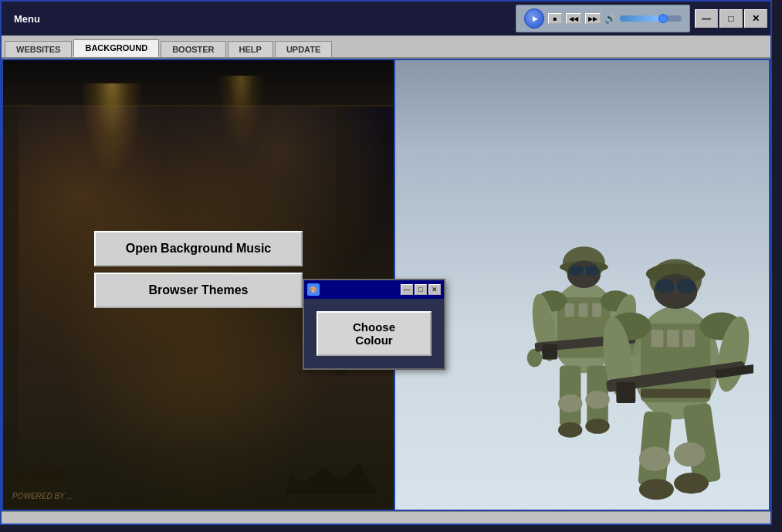 This screenshot has width=782, height=532. Describe the element at coordinates (421, 290) in the screenshot. I see `dialog-window-controls: — □ ✕` at that location.